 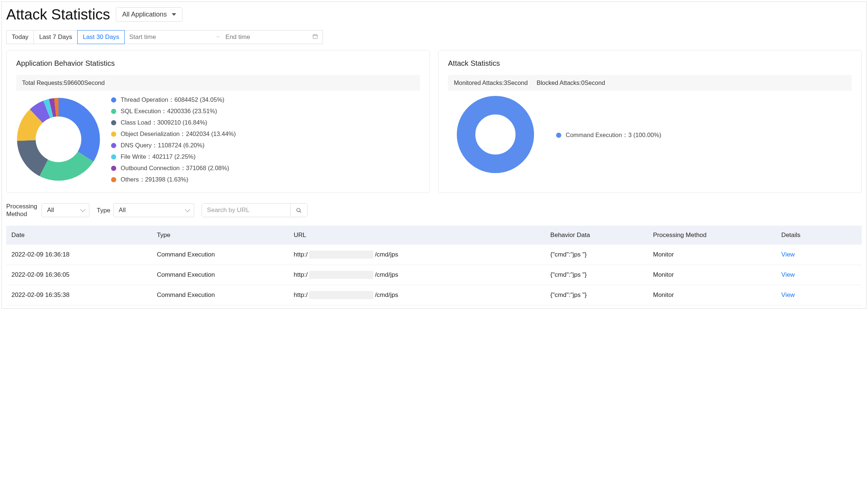 What do you see at coordinates (172, 100) in the screenshot?
I see `legend-label: Thread Operation：6084452 (34.05%)` at bounding box center [172, 100].